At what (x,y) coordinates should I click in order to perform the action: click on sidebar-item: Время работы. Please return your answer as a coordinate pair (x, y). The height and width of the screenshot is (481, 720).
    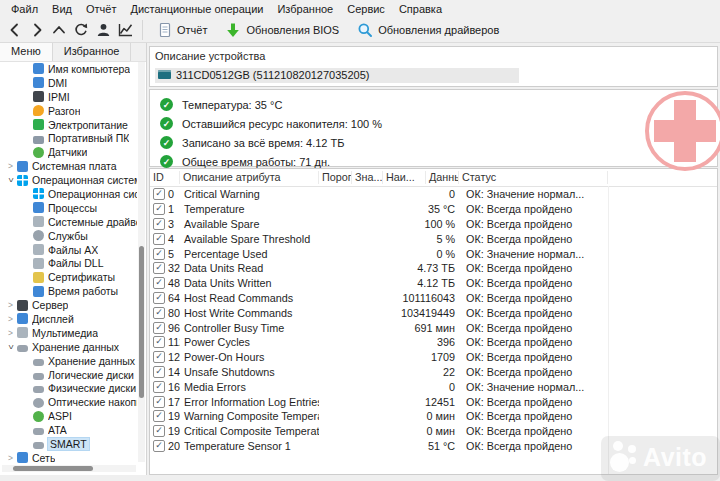
    Looking at the image, I should click on (68, 291).